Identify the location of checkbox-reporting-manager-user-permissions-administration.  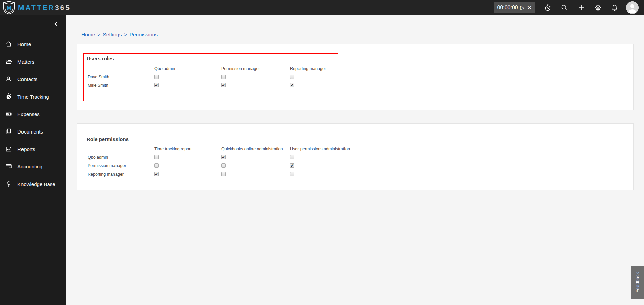
(292, 174).